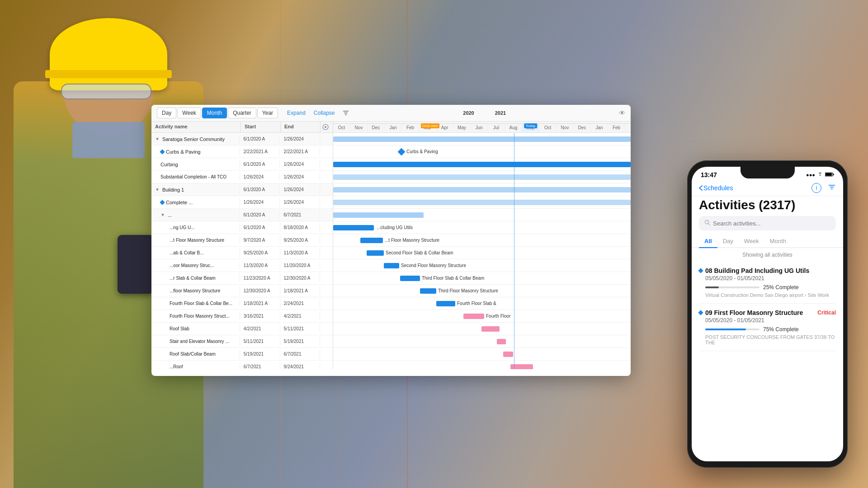 The width and height of the screenshot is (868, 488). What do you see at coordinates (627, 122) in the screenshot?
I see `year-2021-header` at bounding box center [627, 122].